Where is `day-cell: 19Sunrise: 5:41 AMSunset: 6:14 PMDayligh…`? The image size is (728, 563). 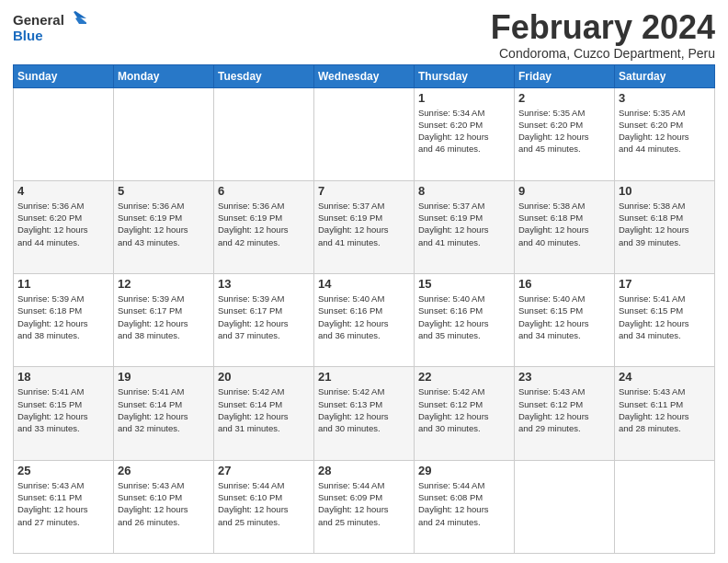
day-cell: 19Sunrise: 5:41 AMSunset: 6:14 PMDayligh… is located at coordinates (164, 414).